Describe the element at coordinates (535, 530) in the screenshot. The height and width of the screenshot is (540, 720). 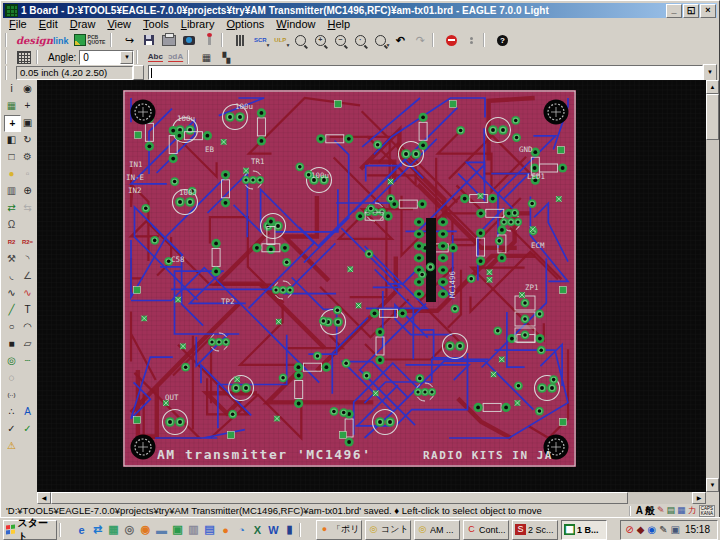
I see `task-schematic: S2 Sc...` at that location.